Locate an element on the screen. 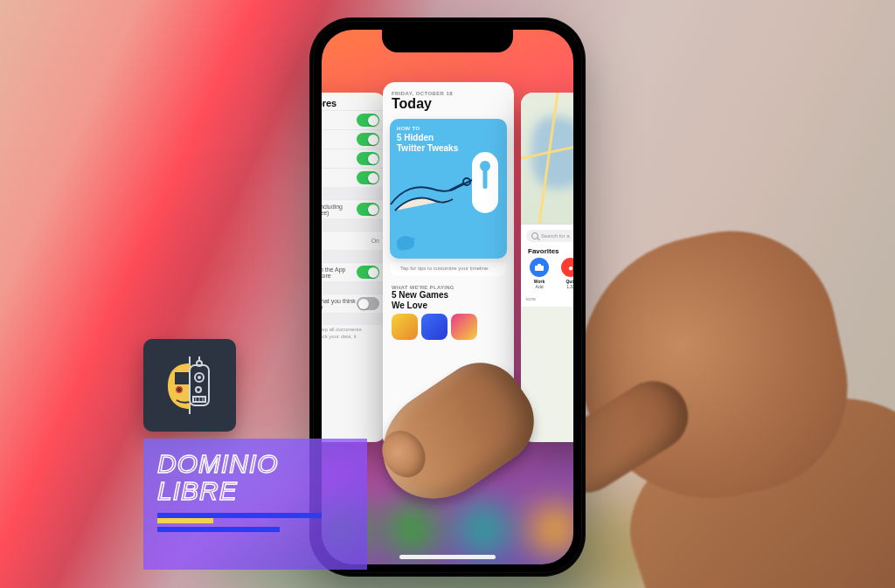 Image resolution: width=895 pixels, height=588 pixels. game-thumbnails is located at coordinates (448, 327).